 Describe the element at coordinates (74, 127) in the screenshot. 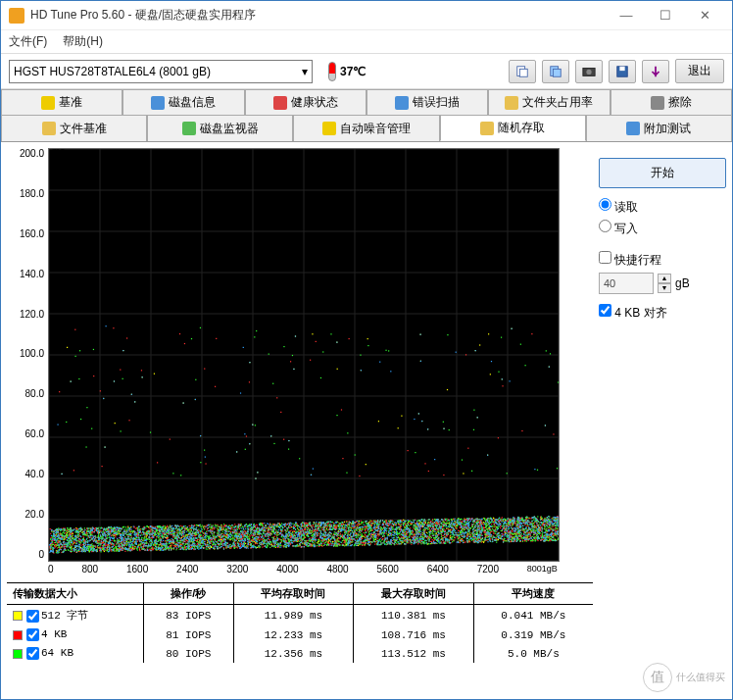

I see `tab-文件基准: 文件基准` at that location.